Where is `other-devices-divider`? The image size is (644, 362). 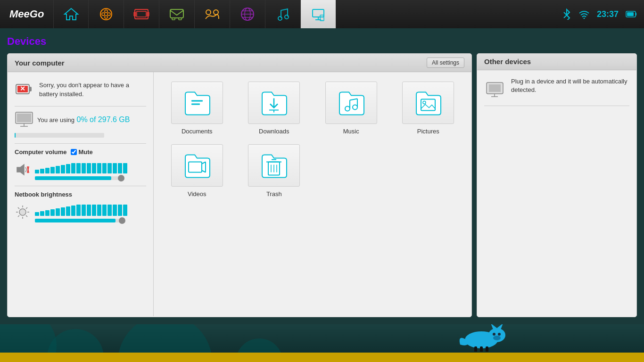
other-devices-divider is located at coordinates (557, 106).